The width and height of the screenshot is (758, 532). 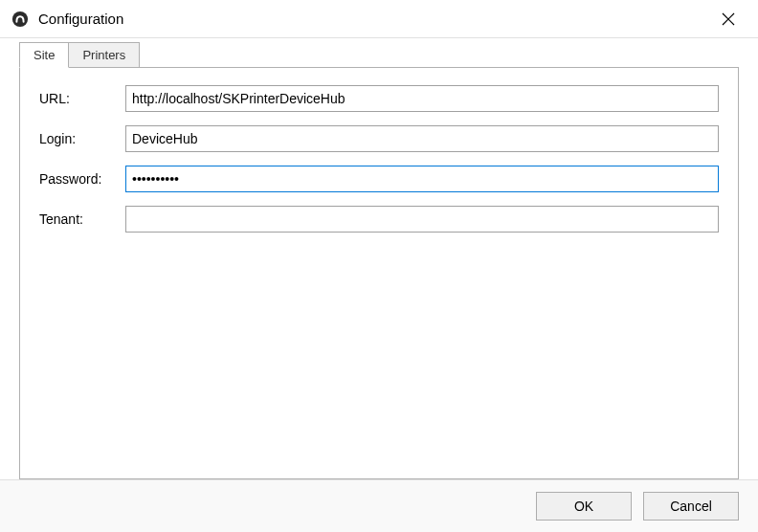 I want to click on close-icon, so click(x=728, y=19).